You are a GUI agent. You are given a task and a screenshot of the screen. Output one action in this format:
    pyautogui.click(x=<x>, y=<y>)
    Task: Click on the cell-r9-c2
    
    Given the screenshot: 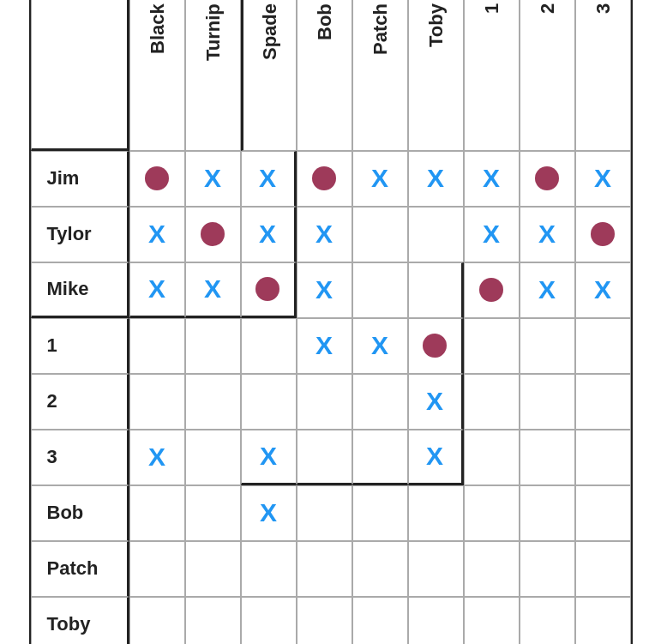 What is the action you would take?
    pyautogui.click(x=213, y=621)
    